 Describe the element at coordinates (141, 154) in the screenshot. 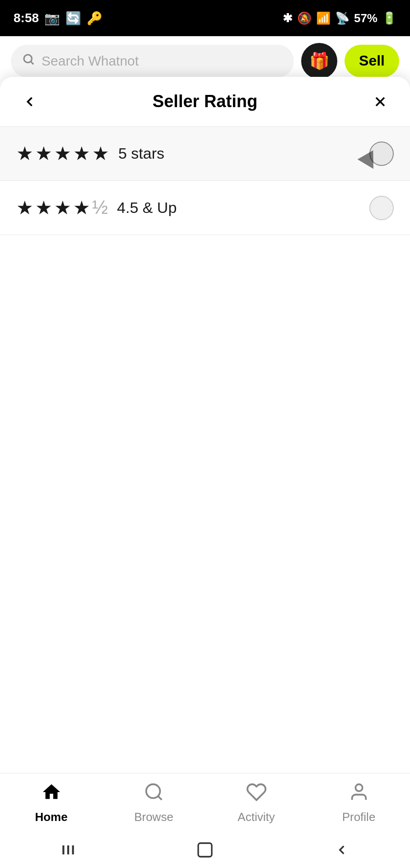

I see `rating-label-5stars: 5 stars` at that location.